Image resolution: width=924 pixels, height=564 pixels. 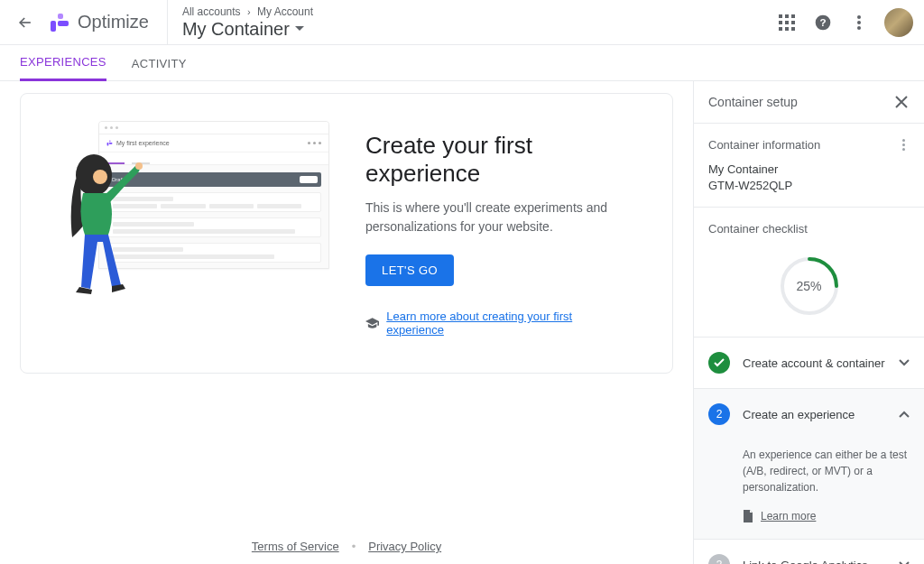 What do you see at coordinates (845, 23) in the screenshot?
I see `header-actions: ?` at bounding box center [845, 23].